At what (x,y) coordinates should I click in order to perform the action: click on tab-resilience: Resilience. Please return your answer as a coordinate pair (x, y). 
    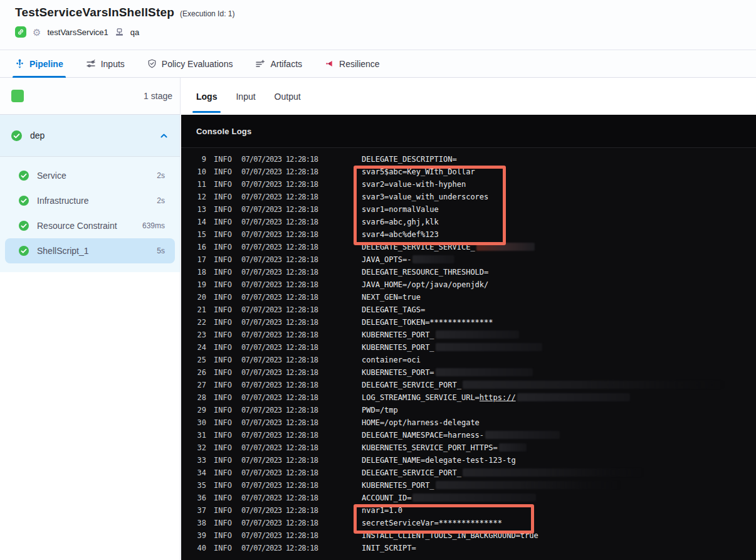
    Looking at the image, I should click on (352, 64).